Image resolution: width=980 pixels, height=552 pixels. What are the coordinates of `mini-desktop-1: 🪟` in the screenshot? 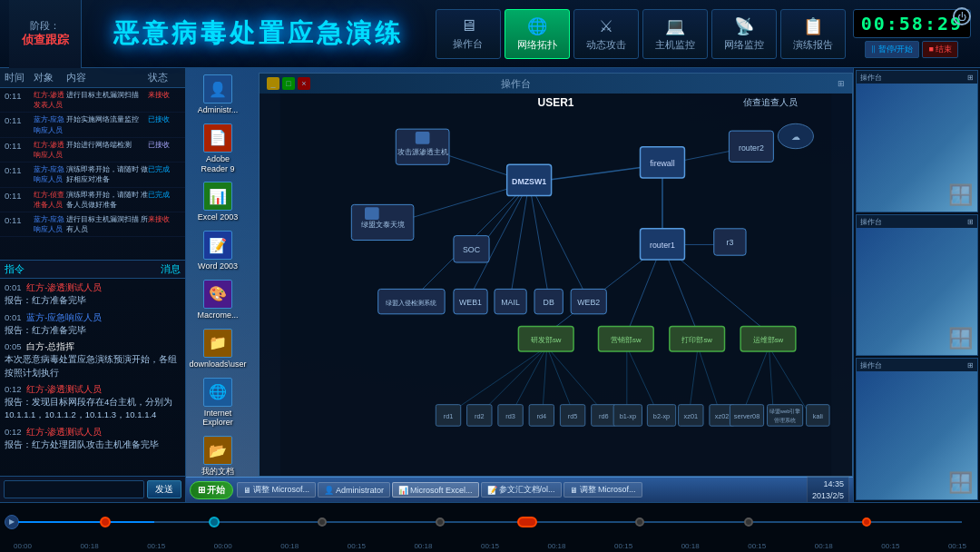 It's located at (916, 147).